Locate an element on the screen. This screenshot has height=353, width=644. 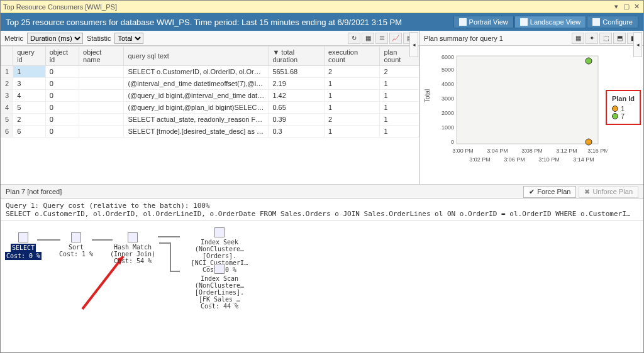
plan-node-hash-match: Hash Match (Inner Join) Cost: 54 % is located at coordinates (133, 249).